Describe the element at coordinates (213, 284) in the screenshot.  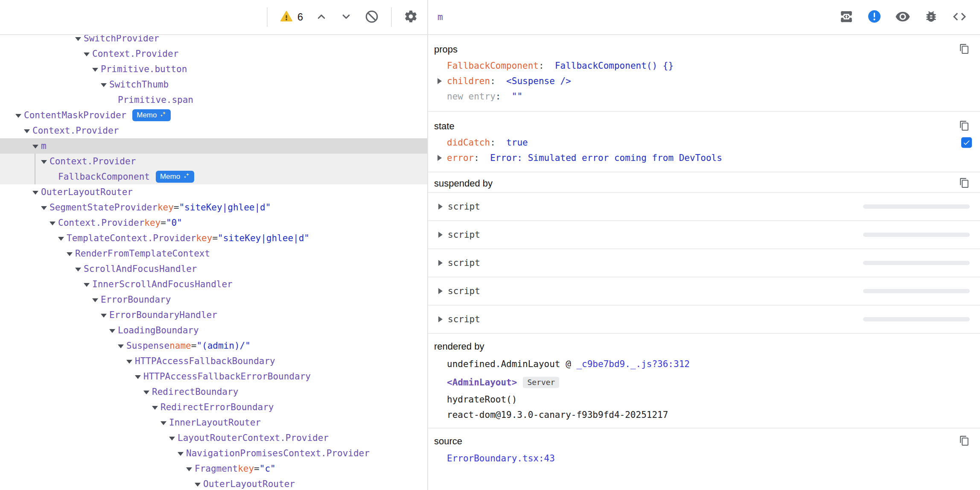
I see `tree-row: InnerScrollAndFocusHandler` at that location.